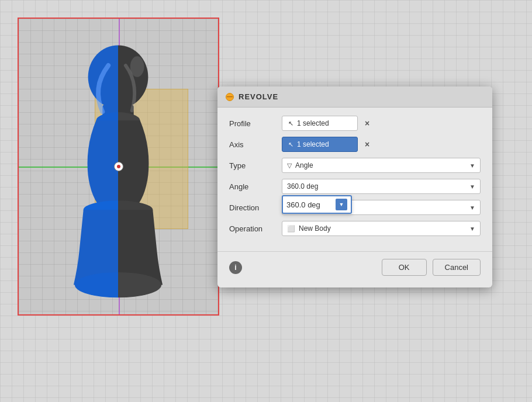 Image resolution: width=532 pixels, height=402 pixels. Describe the element at coordinates (310, 205) in the screenshot. I see `angle-popup-value: 360.0 deg` at that location.